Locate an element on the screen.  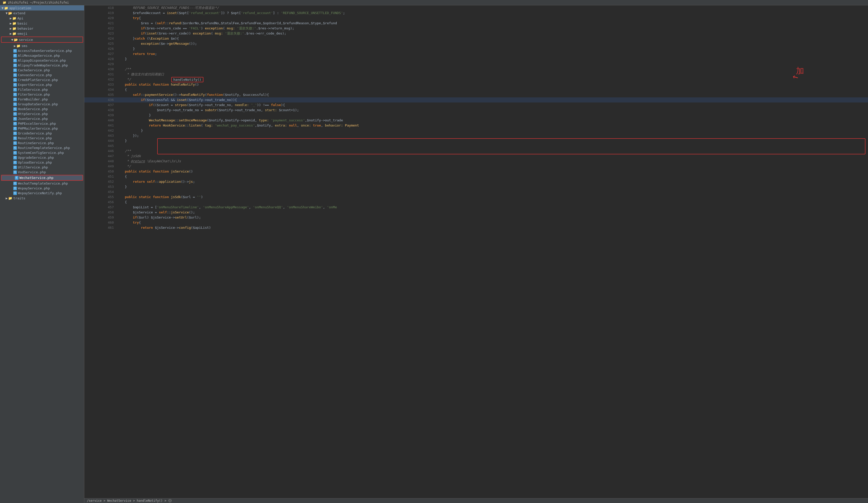
sidebar-label-emoji: emoji is located at coordinates (22, 34).